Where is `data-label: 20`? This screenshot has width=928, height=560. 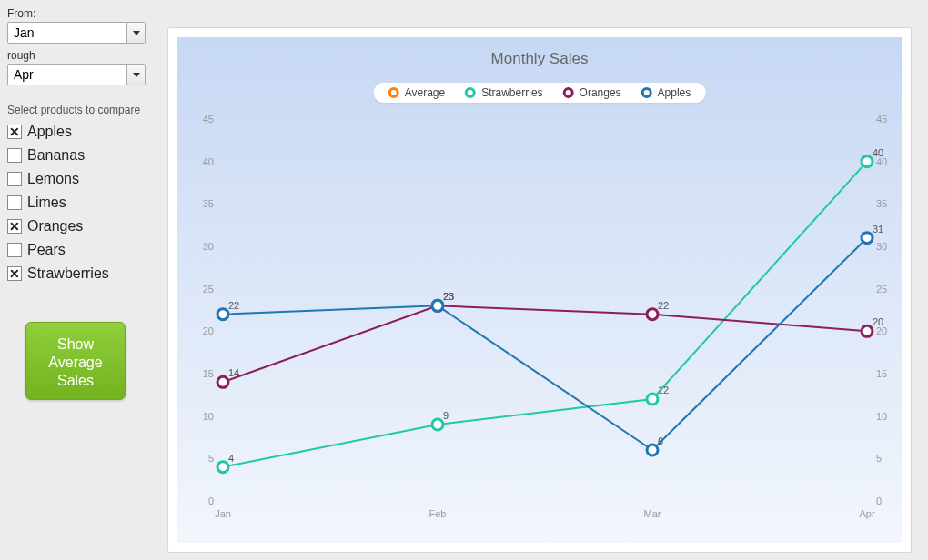 data-label: 20 is located at coordinates (878, 322).